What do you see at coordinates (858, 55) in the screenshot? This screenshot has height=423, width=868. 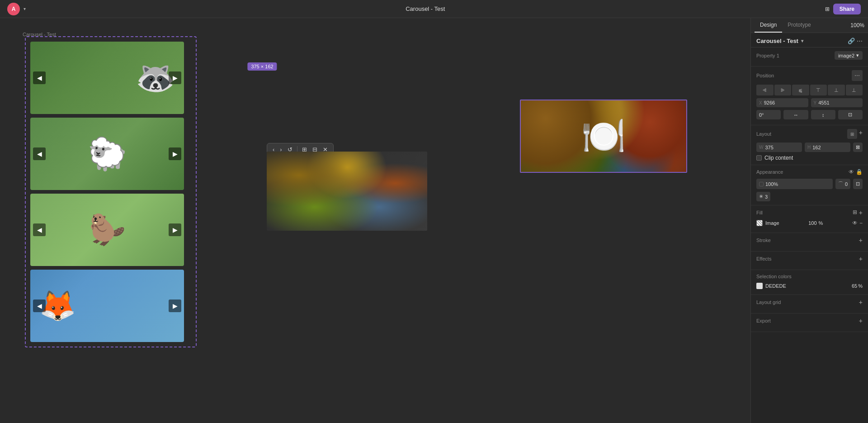 I see `property1-chevron-icon: ▾` at bounding box center [858, 55].